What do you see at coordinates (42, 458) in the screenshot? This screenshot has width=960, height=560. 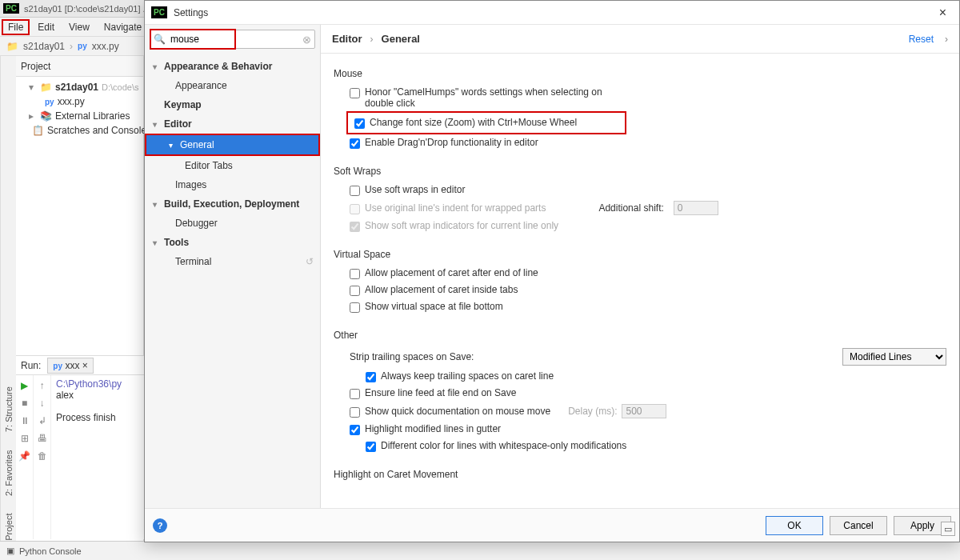 I see `run-controls-right: ↑ ↓ ↲ 🖶 🗑` at bounding box center [42, 458].